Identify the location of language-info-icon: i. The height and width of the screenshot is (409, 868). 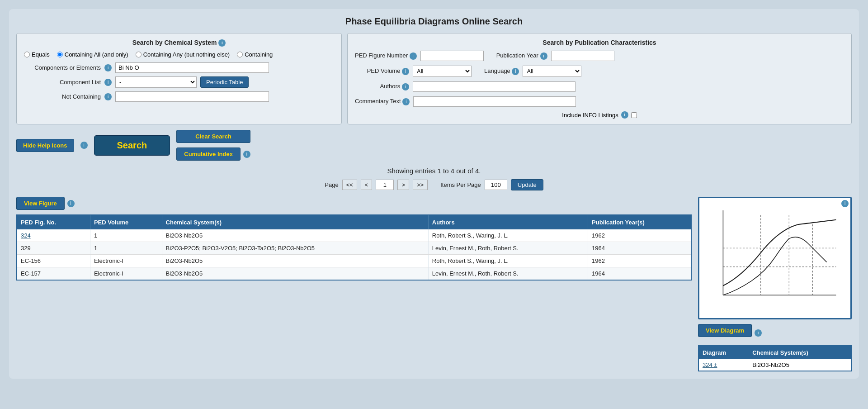
(515, 71).